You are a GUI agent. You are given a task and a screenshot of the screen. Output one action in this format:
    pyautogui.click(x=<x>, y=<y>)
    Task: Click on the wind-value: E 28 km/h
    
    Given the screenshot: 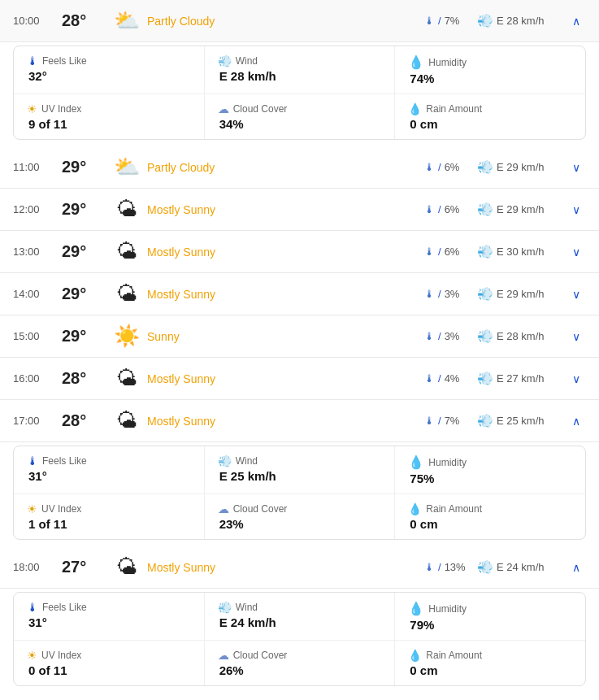 What is the action you would take?
    pyautogui.click(x=300, y=76)
    